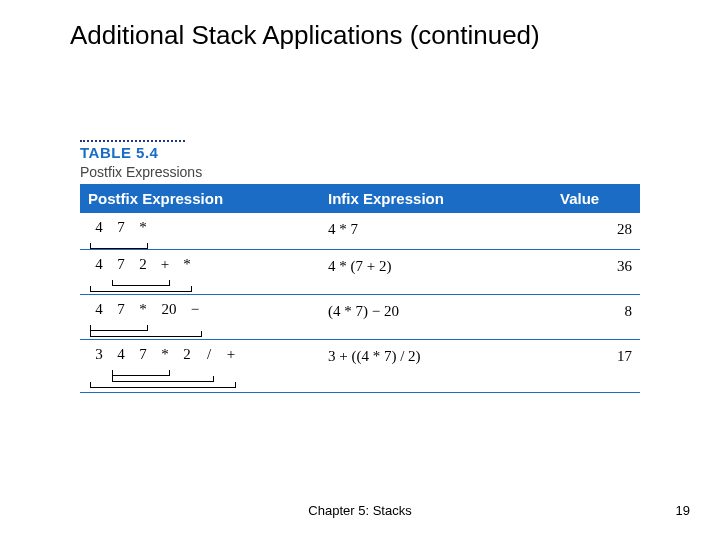 The width and height of the screenshot is (720, 540). I want to click on postfix-cell: 472+*, so click(200, 270).